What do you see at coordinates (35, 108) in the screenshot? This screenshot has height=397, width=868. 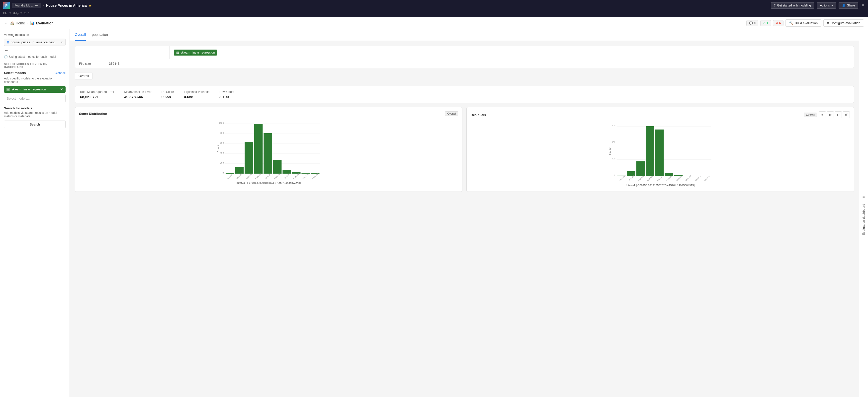 I see `search-models-title: Search for models` at bounding box center [35, 108].